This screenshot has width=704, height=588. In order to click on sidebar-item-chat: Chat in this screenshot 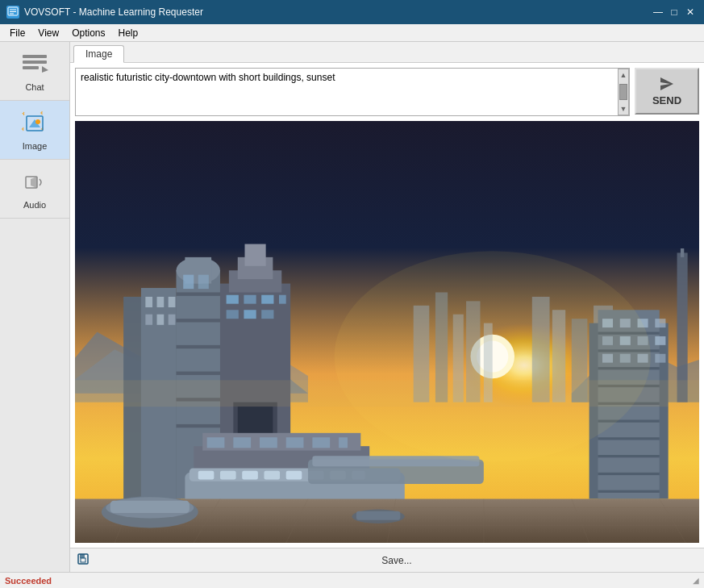, I will do `click(35, 71)`.